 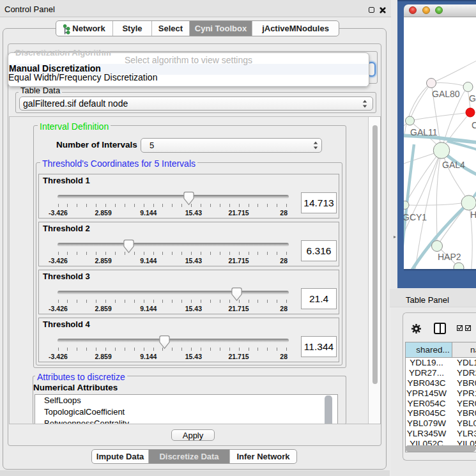 What do you see at coordinates (473, 98) in the screenshot?
I see `svg-text: GA` at bounding box center [473, 98].